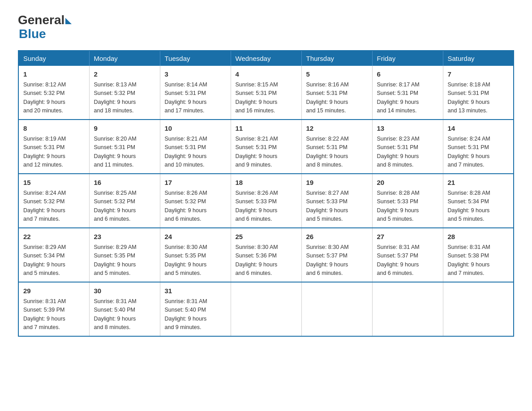 This screenshot has width=532, height=411. I want to click on day-number: 7, so click(478, 74).